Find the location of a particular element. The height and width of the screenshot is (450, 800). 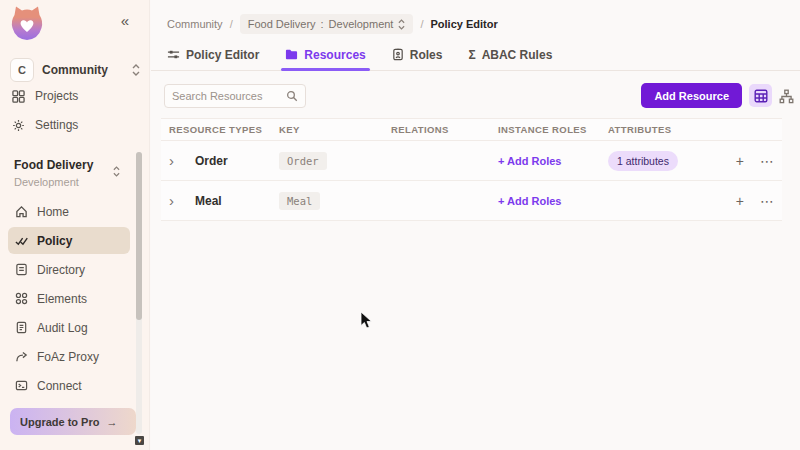

table-row-meal: › Meal Meal + Add Roles + ⋯ is located at coordinates (472, 201).